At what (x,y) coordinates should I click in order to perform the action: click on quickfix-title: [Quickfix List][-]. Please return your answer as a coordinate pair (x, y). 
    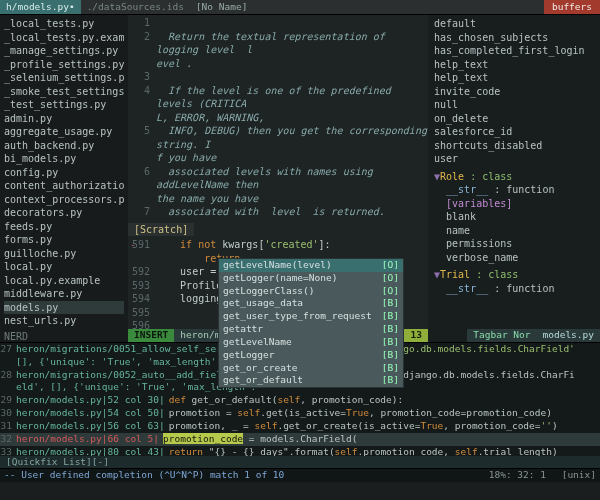
    Looking at the image, I should click on (300, 462).